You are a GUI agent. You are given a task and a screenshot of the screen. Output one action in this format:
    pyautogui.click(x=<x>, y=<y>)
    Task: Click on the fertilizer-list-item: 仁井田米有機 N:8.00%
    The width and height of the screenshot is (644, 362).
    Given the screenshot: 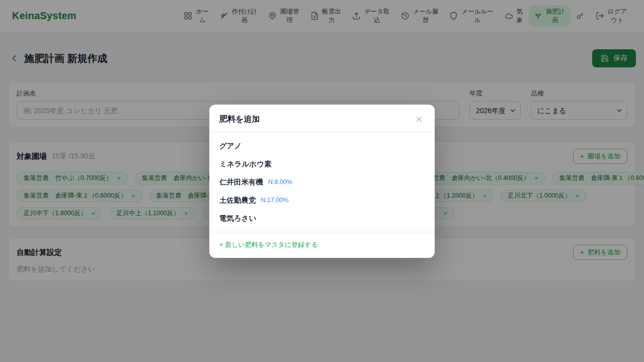 What is the action you would take?
    pyautogui.click(x=322, y=182)
    